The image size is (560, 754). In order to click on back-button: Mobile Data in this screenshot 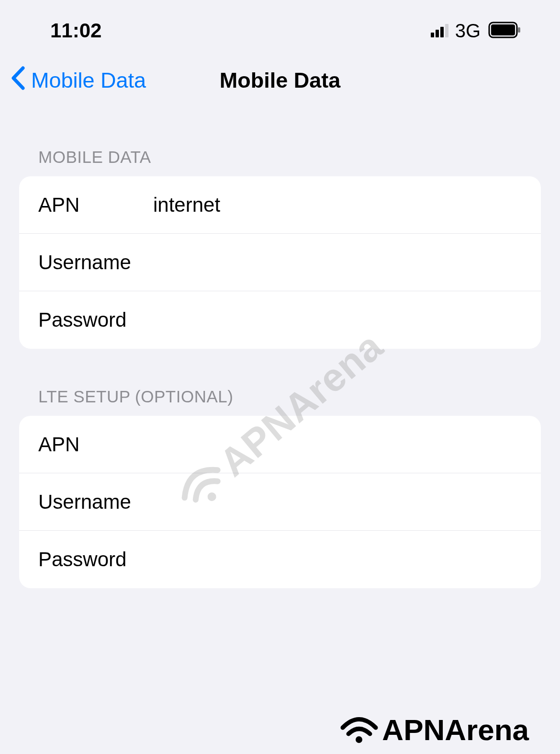, I will do `click(78, 80)`.